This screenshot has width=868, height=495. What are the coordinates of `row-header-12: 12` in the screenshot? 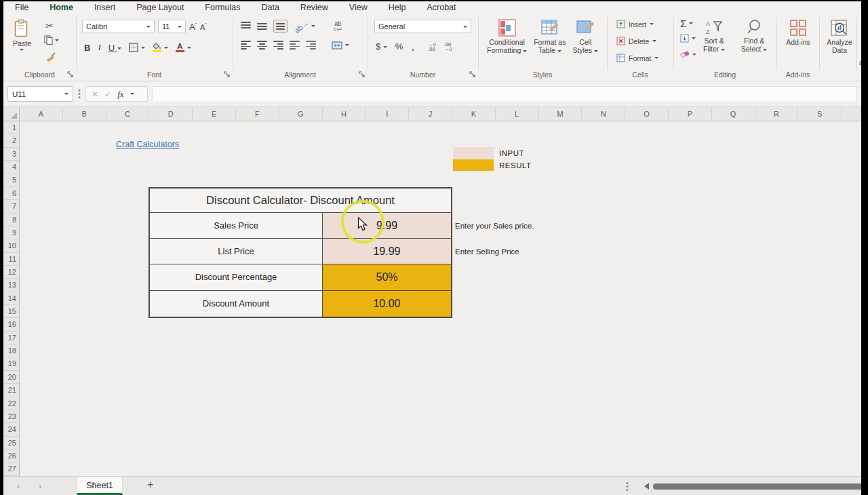 It's located at (11, 273).